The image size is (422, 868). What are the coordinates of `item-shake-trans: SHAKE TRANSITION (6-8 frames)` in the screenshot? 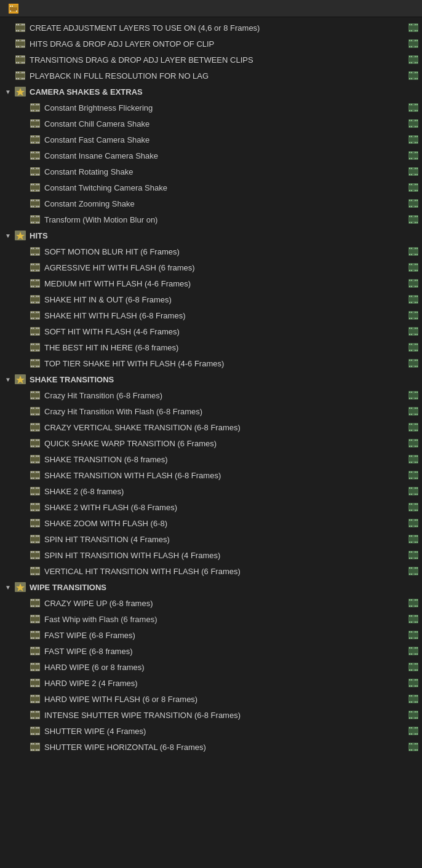 It's located at (211, 459).